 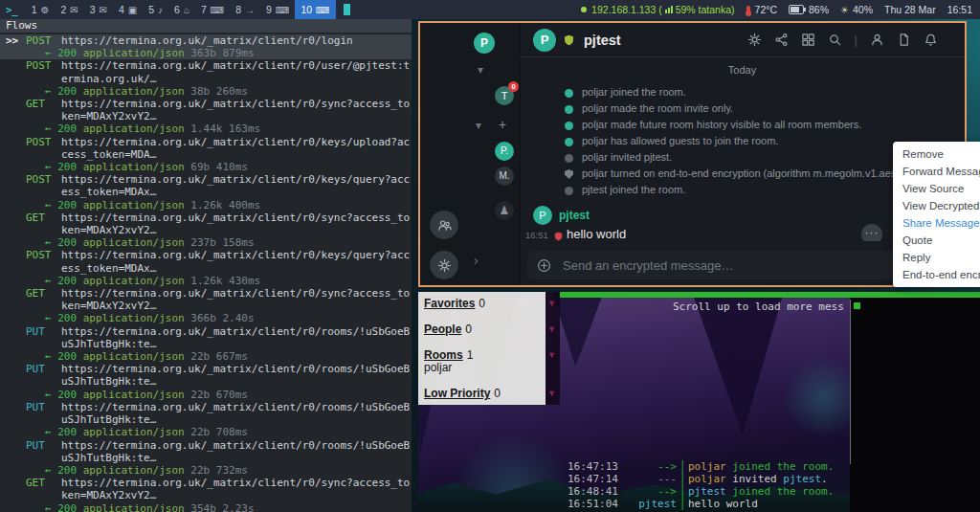 I want to click on menu-item-share-message: Share Message, so click(x=936, y=223).